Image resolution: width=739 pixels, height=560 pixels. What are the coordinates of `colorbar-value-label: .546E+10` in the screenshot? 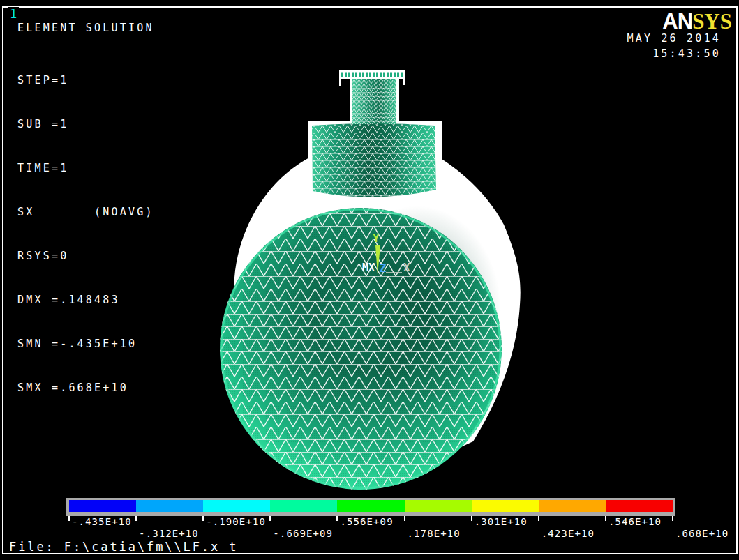 It's located at (635, 522).